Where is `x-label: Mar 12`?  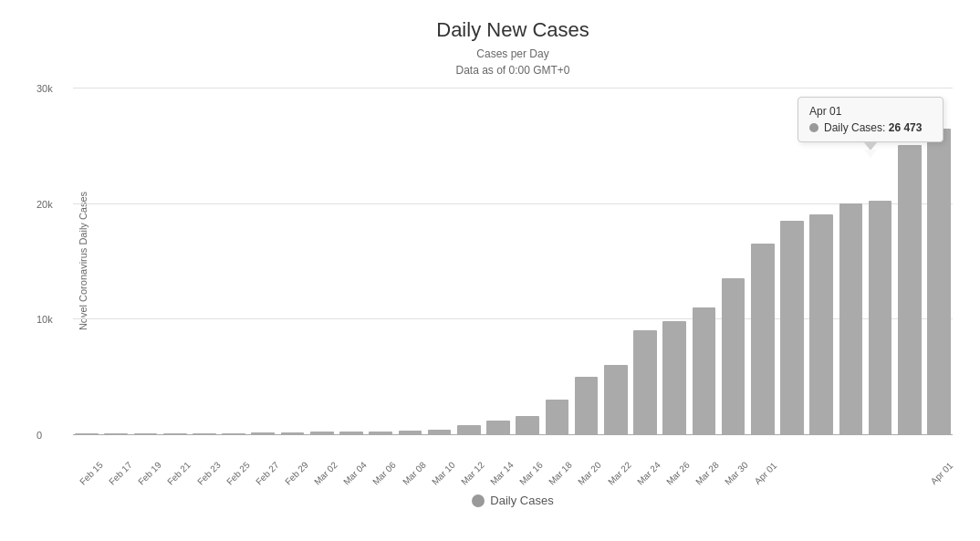
x-label: Mar 12 is located at coordinates (473, 474).